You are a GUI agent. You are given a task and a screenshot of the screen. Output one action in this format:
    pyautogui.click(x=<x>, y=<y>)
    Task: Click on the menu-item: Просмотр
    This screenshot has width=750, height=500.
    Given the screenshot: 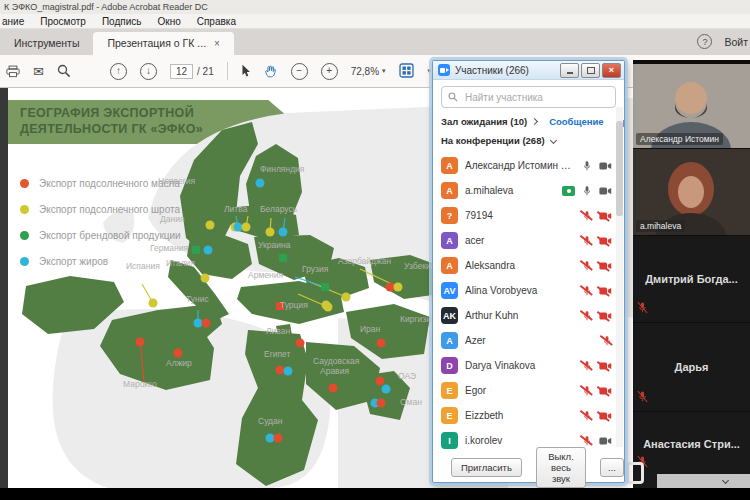 What is the action you would take?
    pyautogui.click(x=63, y=22)
    